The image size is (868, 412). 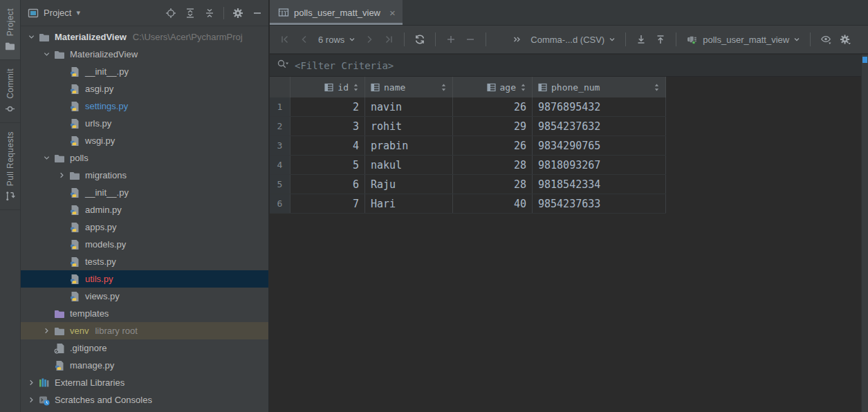 I want to click on tree-item-materializedview: MaterializedViewC:\Users\Acer\PycharmPro…, so click(x=145, y=37).